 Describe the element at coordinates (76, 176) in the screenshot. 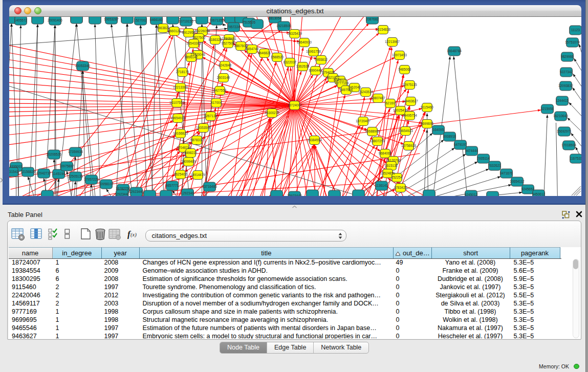

I see `svg-text: 12505135` at that location.